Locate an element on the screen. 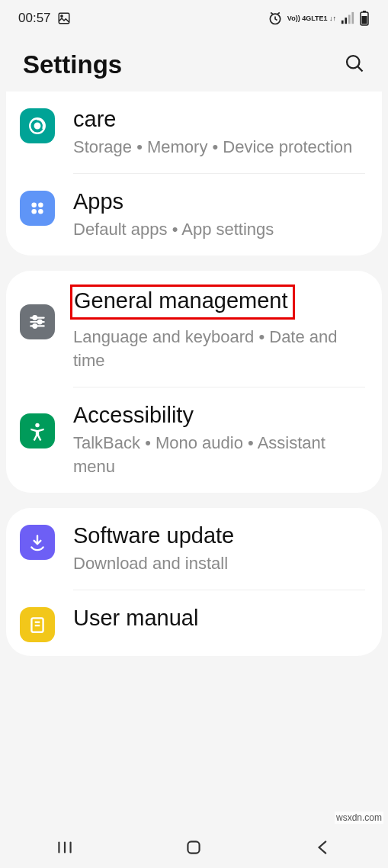 The height and width of the screenshot is (868, 388). status-bar: 00:57 Vo)) 4GLTE1 ↓↑ is located at coordinates (194, 18).